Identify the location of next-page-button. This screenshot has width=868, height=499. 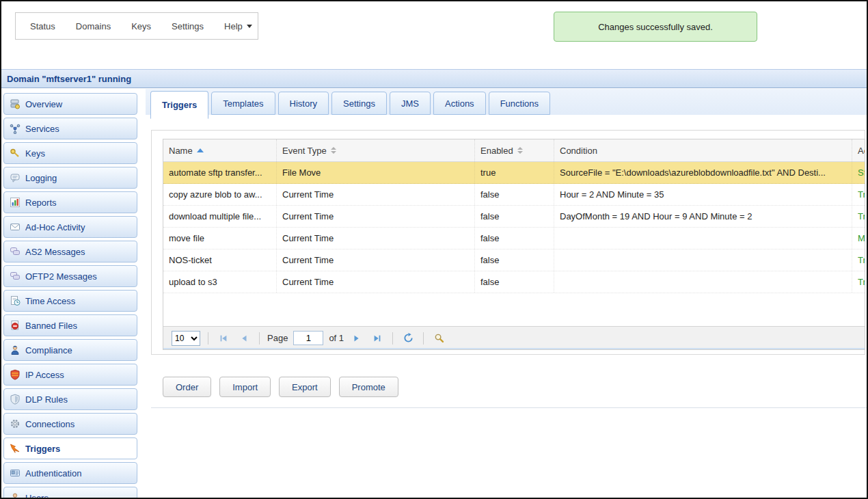
(357, 338).